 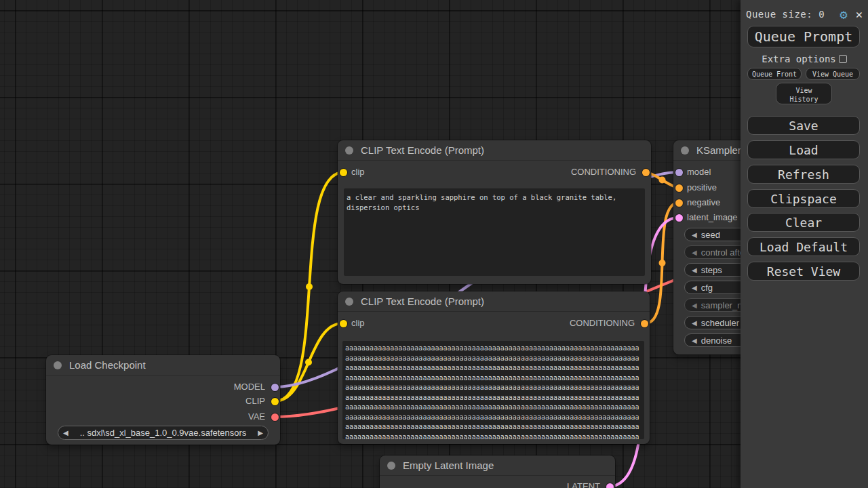 I want to click on positive-input-port, so click(x=679, y=188).